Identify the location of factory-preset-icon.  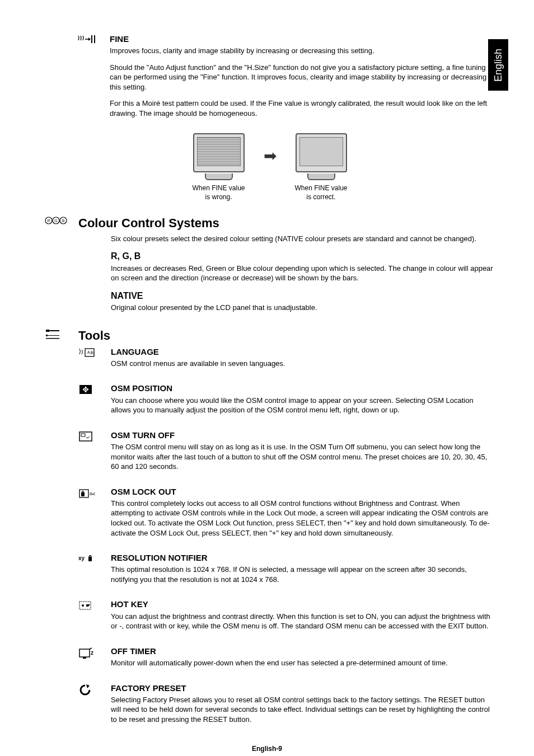
(95, 690).